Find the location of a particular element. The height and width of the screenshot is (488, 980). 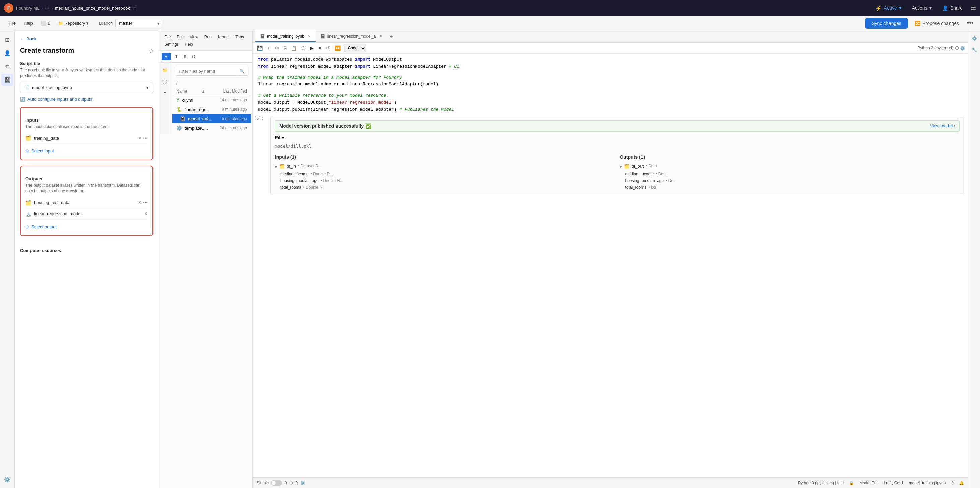

file-item-template: ⚙️ templateC... 14 minutes ago is located at coordinates (212, 128).